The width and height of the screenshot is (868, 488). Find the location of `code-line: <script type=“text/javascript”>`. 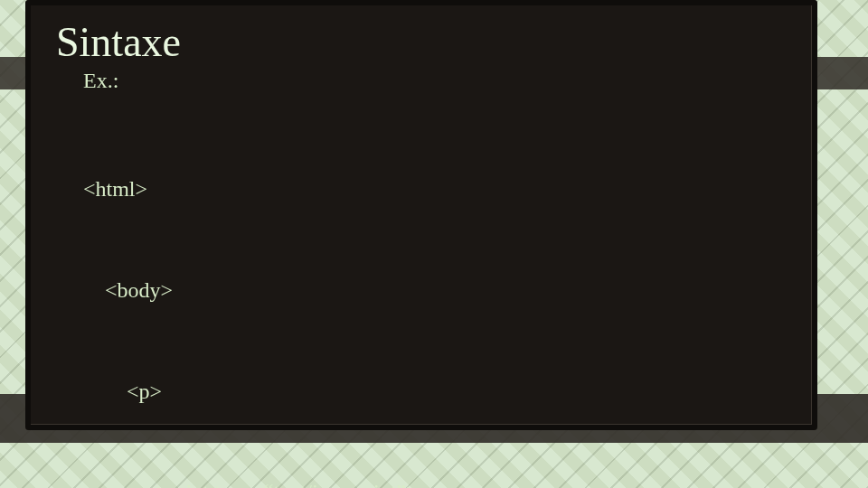

code-line: <script type=“text/javascript”> is located at coordinates (435, 482).